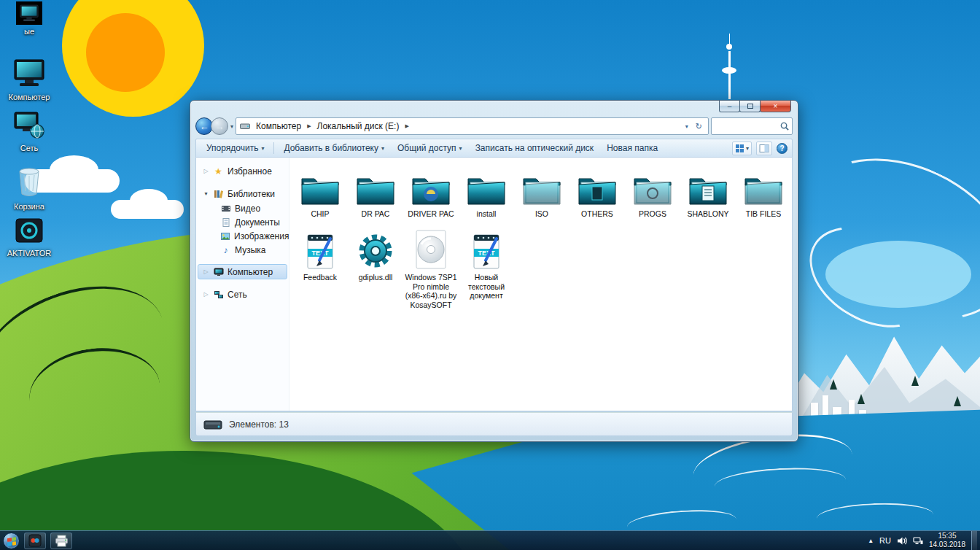 The image size is (980, 550). I want to click on desktop-icon: ые, so click(29, 19).